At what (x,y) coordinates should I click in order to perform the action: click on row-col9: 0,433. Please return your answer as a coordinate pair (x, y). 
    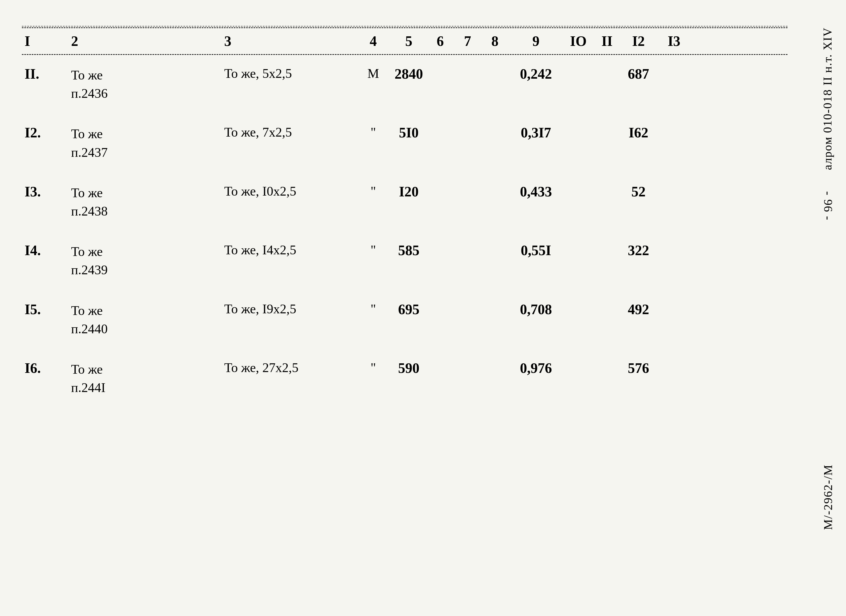
    Looking at the image, I should click on (536, 192).